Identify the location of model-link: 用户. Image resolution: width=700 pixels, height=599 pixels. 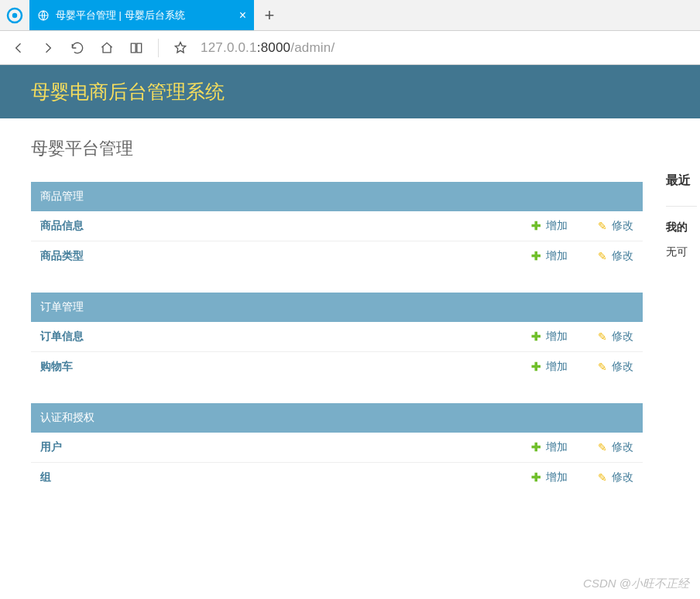
(286, 447).